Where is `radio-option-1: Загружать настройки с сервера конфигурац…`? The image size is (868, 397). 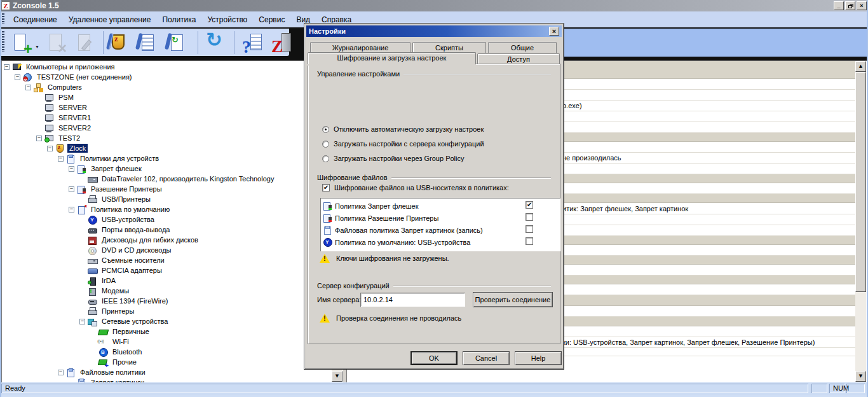 radio-option-1: Загружать настройки с сервера конфигурац… is located at coordinates (403, 144).